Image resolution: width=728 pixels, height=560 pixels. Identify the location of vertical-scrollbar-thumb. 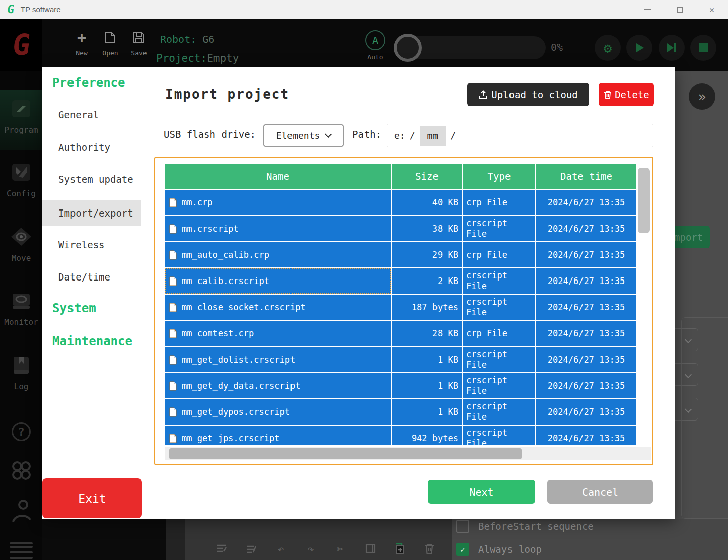
(644, 200).